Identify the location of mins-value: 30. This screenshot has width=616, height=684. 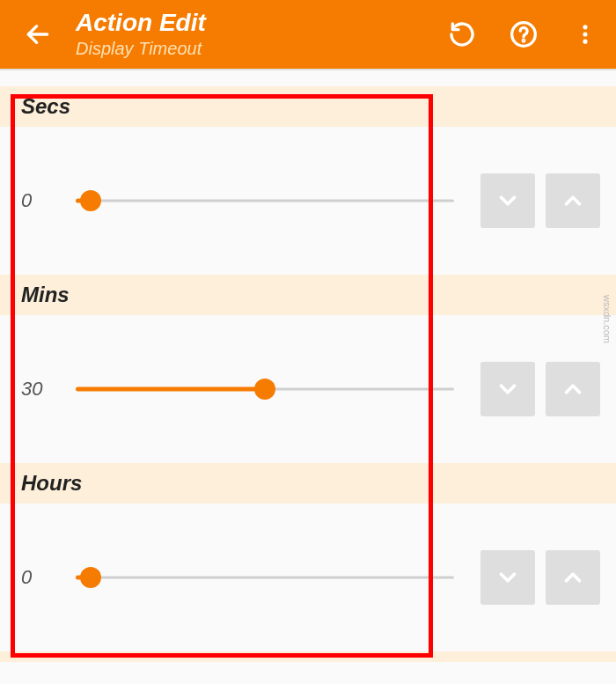
(48, 389).